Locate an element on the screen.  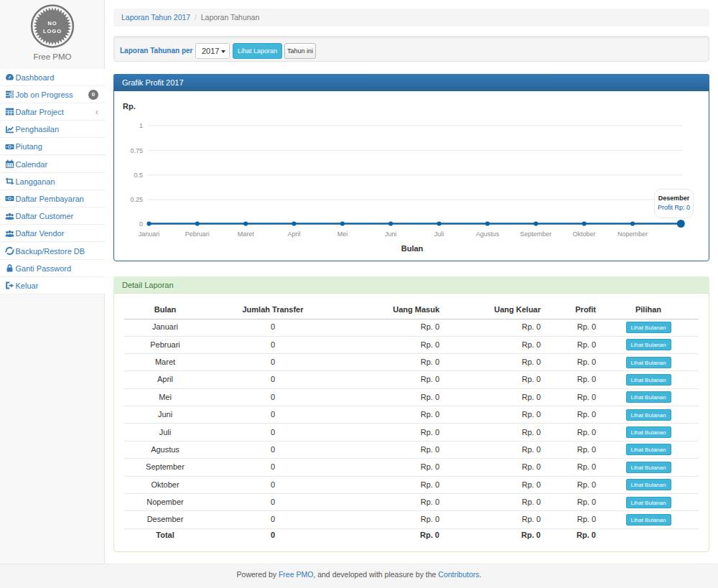
svg-text: 0.75 is located at coordinates (136, 151).